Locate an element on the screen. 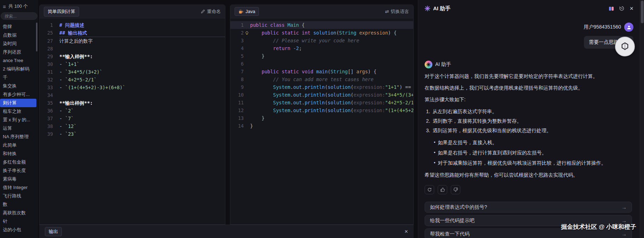  history-icon is located at coordinates (622, 8).